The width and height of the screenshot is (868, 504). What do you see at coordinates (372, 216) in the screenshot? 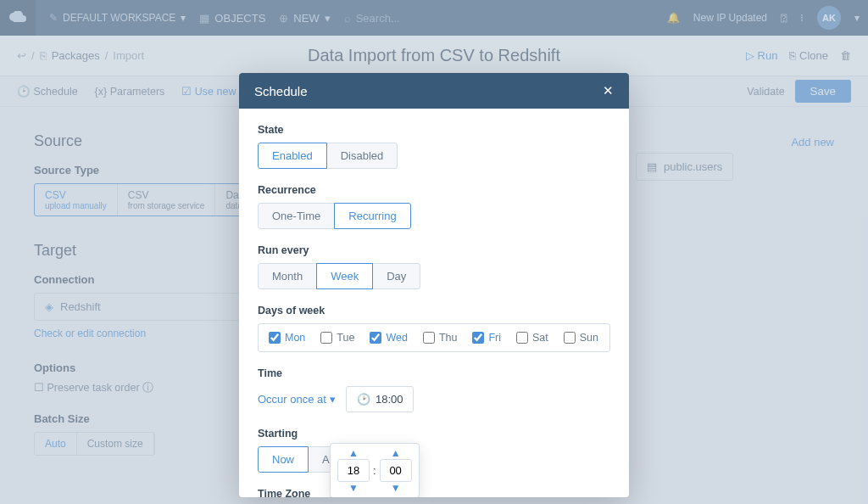
I see `recurrence-recurring: Recurring` at bounding box center [372, 216].